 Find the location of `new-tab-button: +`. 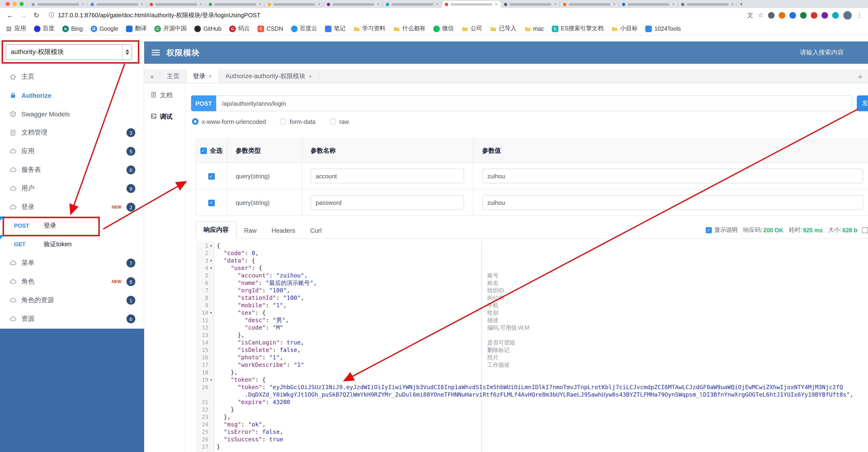

new-tab-button: + is located at coordinates (742, 4).